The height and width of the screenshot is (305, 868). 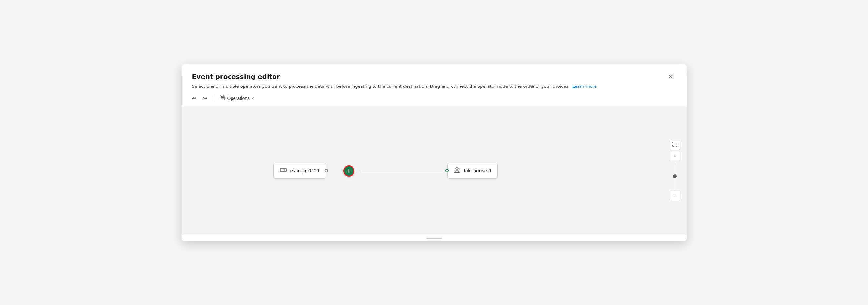 What do you see at coordinates (349, 171) in the screenshot?
I see `add-operator-wrap: +` at bounding box center [349, 171].